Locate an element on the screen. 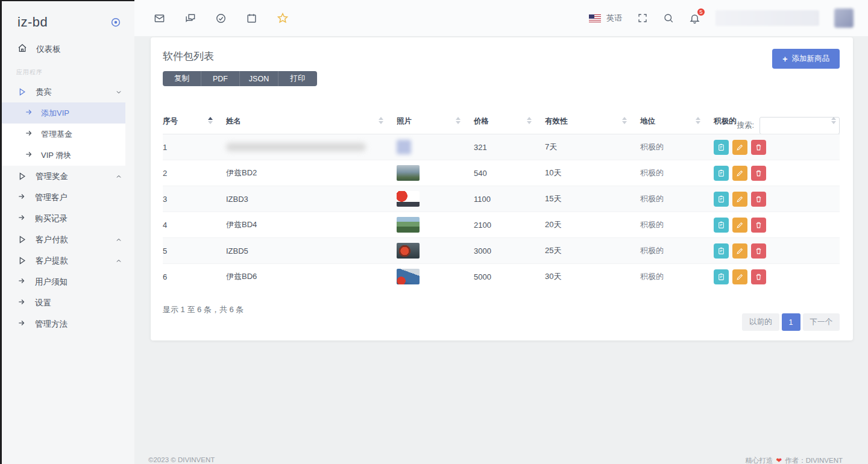  sidebar-item-settings: 设置 is located at coordinates (68, 303).